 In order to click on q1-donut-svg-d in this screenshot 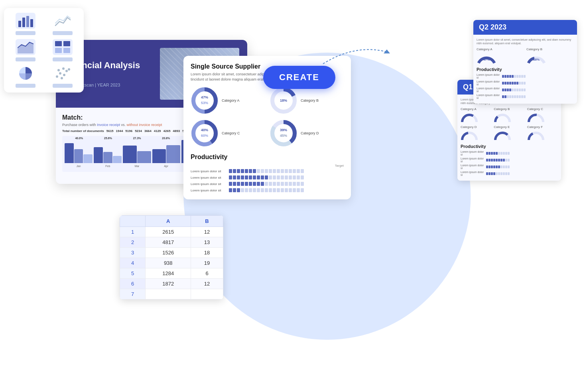, I will do `click(469, 135)`.